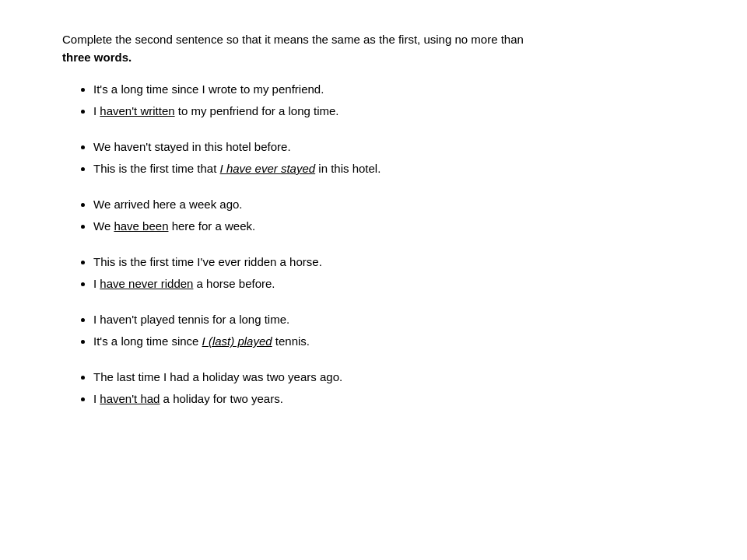 Image resolution: width=747 pixels, height=560 pixels. I want to click on sentence-after: a horse before., so click(233, 283).